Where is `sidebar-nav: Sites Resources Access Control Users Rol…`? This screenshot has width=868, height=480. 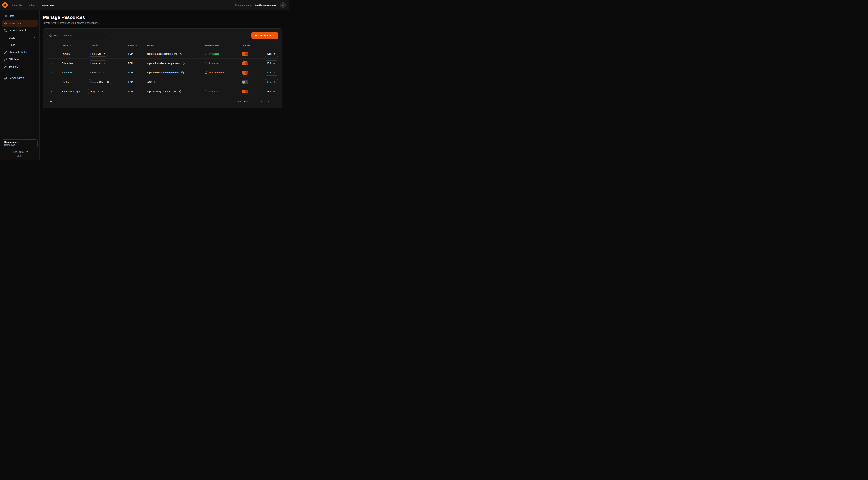
sidebar-nav: Sites Resources Access Control Users Rol… is located at coordinates (20, 73).